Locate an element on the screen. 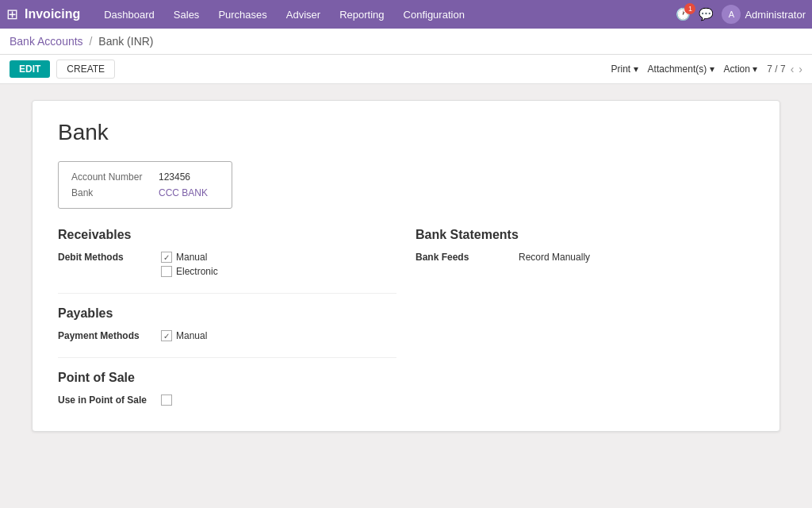 This screenshot has width=812, height=508. pos-title: Point of Sale is located at coordinates (227, 378).